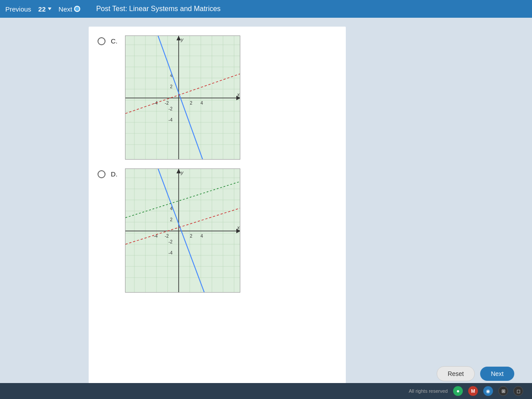 This screenshot has width=532, height=399. What do you see at coordinates (159, 9) in the screenshot?
I see `page-title: Post Test: Linear Systems and Matrices` at bounding box center [159, 9].